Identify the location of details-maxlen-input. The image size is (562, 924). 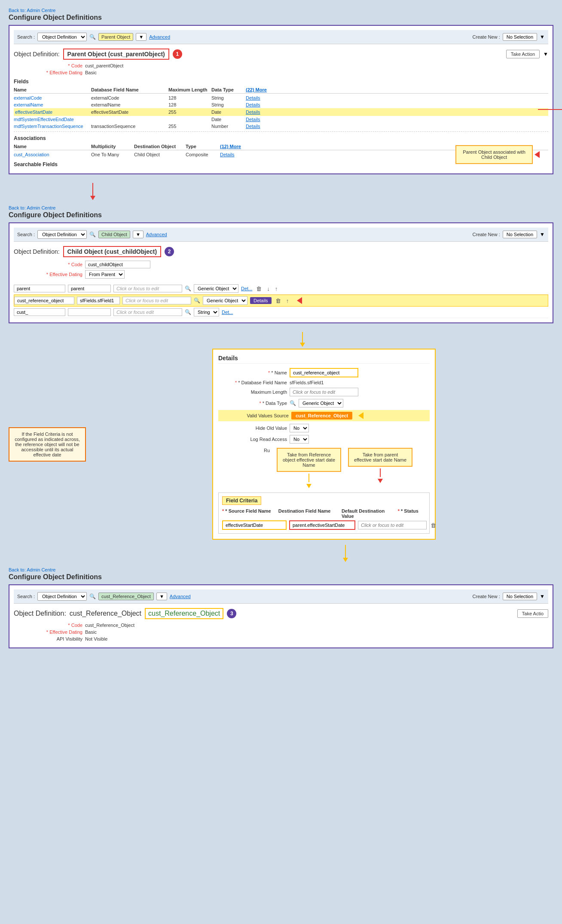
(324, 392).